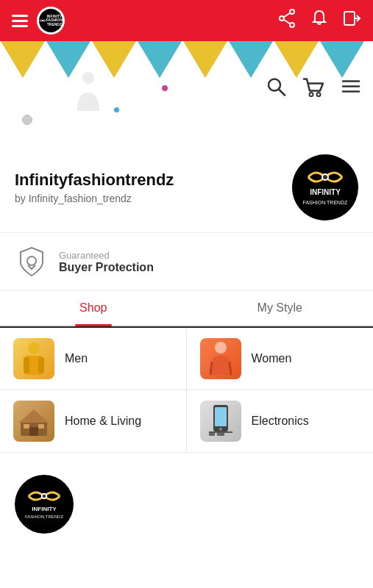 This screenshot has height=588, width=373. I want to click on category-item-home-living: Home & Living, so click(93, 422).